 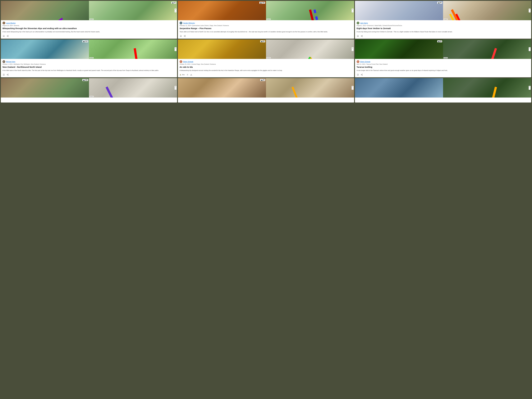 I want to click on card-desc: A two week bikepacking trip in the lead …, so click(x=89, y=32).